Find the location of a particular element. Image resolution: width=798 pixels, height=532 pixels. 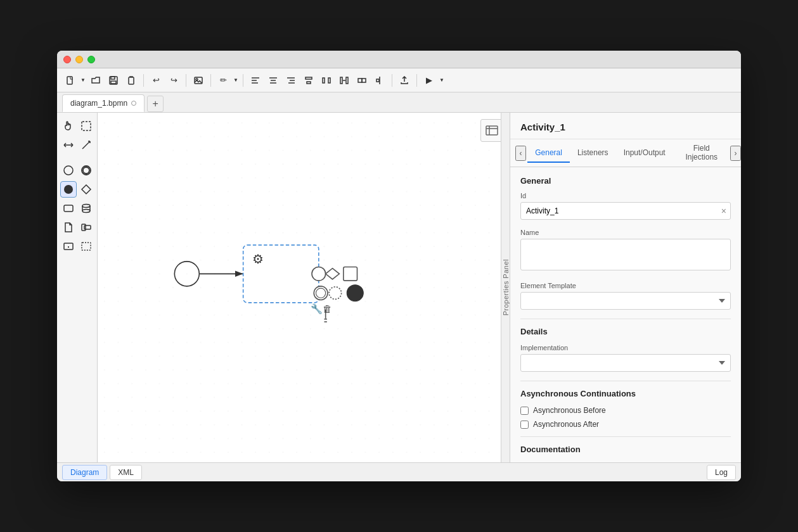

align-right-button is located at coordinates (291, 80).